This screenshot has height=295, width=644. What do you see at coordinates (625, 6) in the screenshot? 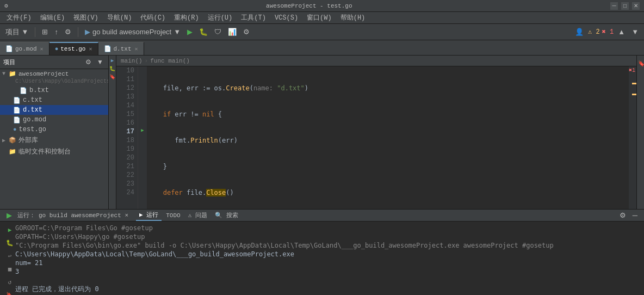
I see `maximize-button: □` at bounding box center [625, 6].